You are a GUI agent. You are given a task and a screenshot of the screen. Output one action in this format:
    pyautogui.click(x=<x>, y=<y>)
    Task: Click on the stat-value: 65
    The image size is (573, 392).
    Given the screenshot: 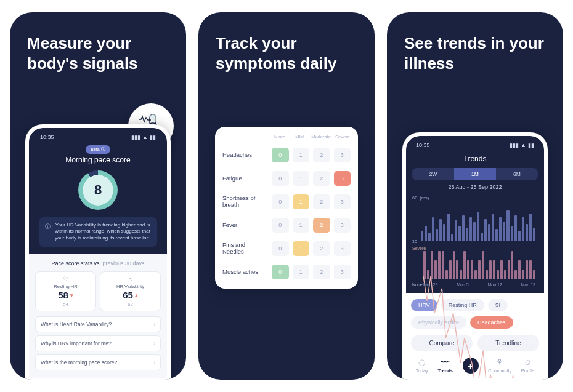 What is the action you would take?
    pyautogui.click(x=128, y=295)
    